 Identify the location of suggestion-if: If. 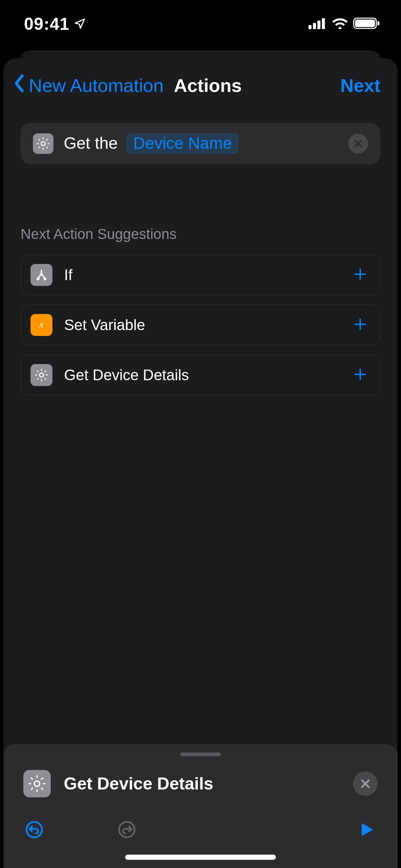
(200, 275).